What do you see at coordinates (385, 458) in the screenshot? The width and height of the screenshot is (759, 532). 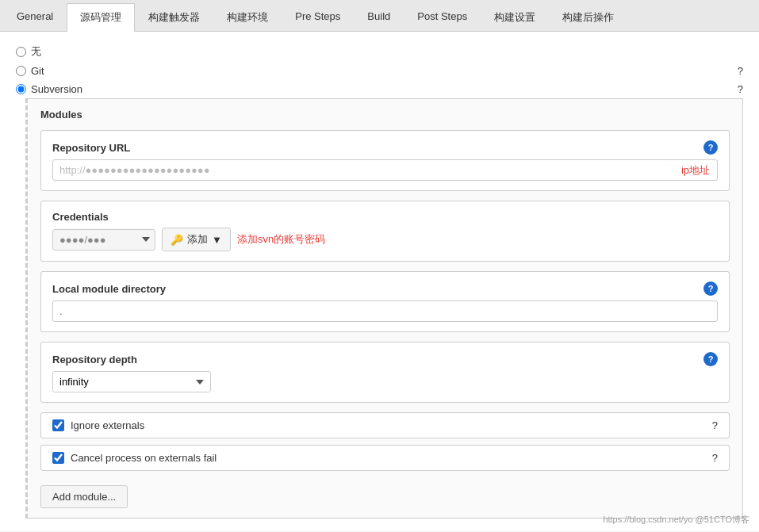 I see `cancel-on-fail-group: Cancel process on externals fail ?` at bounding box center [385, 458].